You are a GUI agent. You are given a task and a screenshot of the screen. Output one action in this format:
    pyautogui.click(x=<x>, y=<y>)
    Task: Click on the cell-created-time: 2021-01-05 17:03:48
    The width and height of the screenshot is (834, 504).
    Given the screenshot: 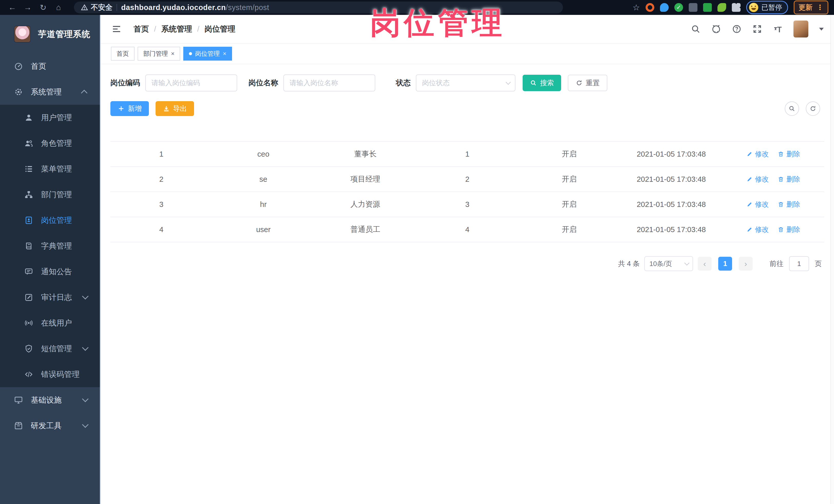 What is the action you would take?
    pyautogui.click(x=671, y=229)
    